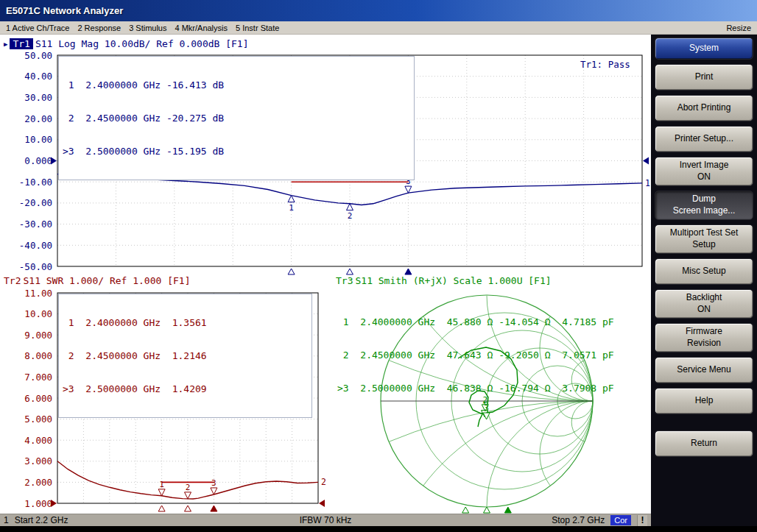  What do you see at coordinates (704, 444) in the screenshot?
I see `softkey-label: Return` at bounding box center [704, 444].